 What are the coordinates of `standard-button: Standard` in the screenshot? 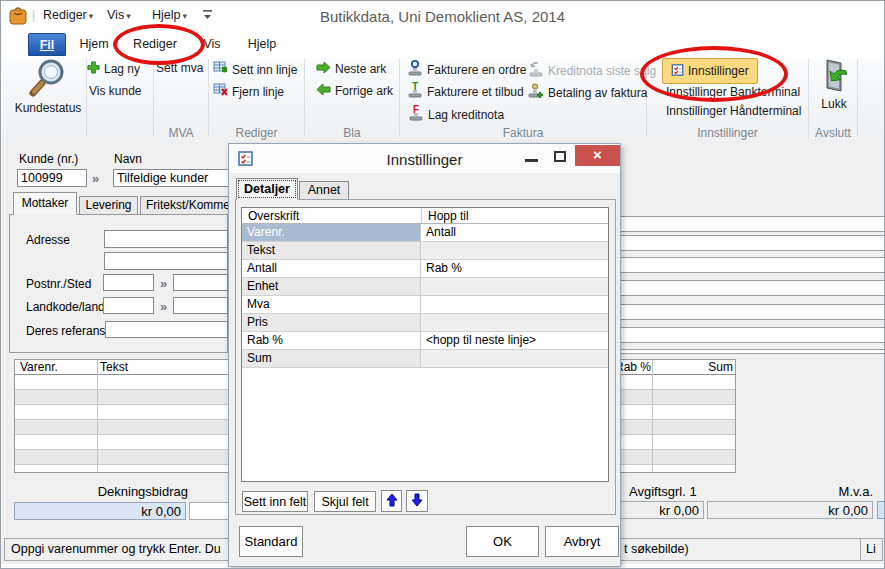 It's located at (271, 542).